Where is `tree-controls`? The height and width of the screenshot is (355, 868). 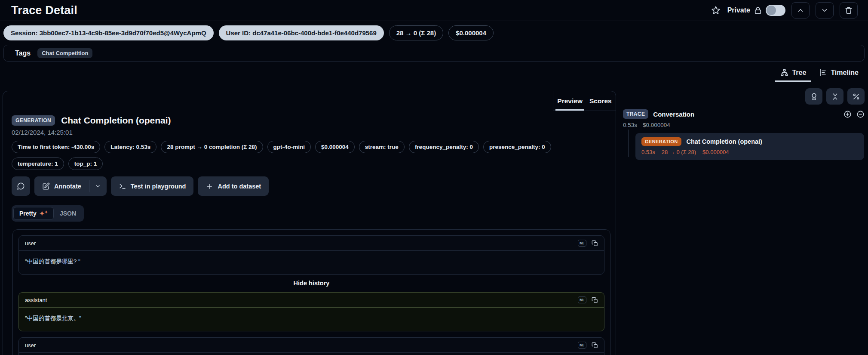
tree-controls is located at coordinates (744, 96).